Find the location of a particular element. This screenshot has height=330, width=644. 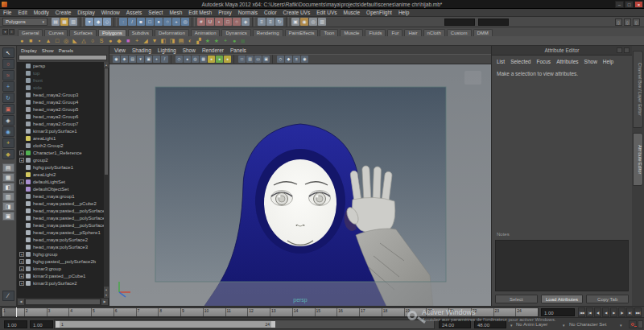

outliner-item: + head_maya2:Group7 is located at coordinates (63, 124).